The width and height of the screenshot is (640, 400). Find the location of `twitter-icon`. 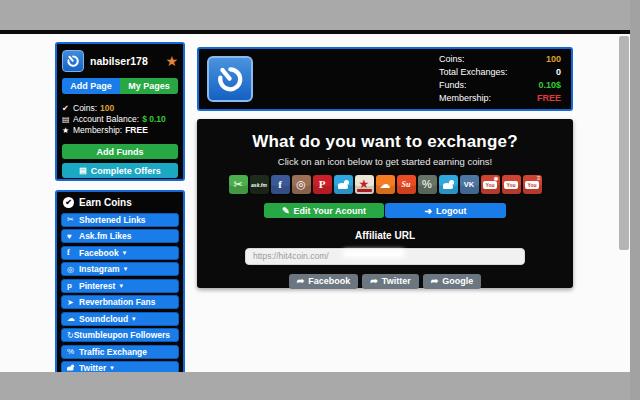

twitter-icon is located at coordinates (448, 184).